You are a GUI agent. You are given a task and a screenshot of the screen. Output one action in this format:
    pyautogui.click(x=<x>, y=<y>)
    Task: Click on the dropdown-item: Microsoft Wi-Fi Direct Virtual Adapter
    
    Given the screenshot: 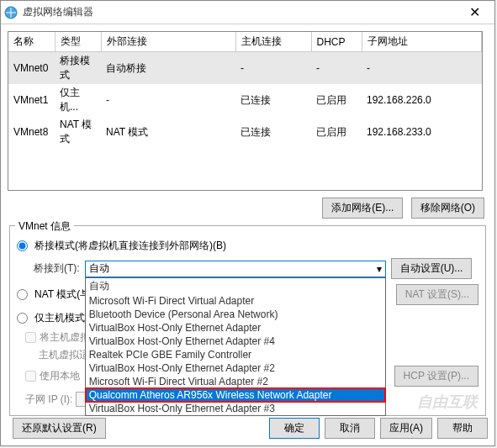 What is the action you would take?
    pyautogui.click(x=235, y=301)
    